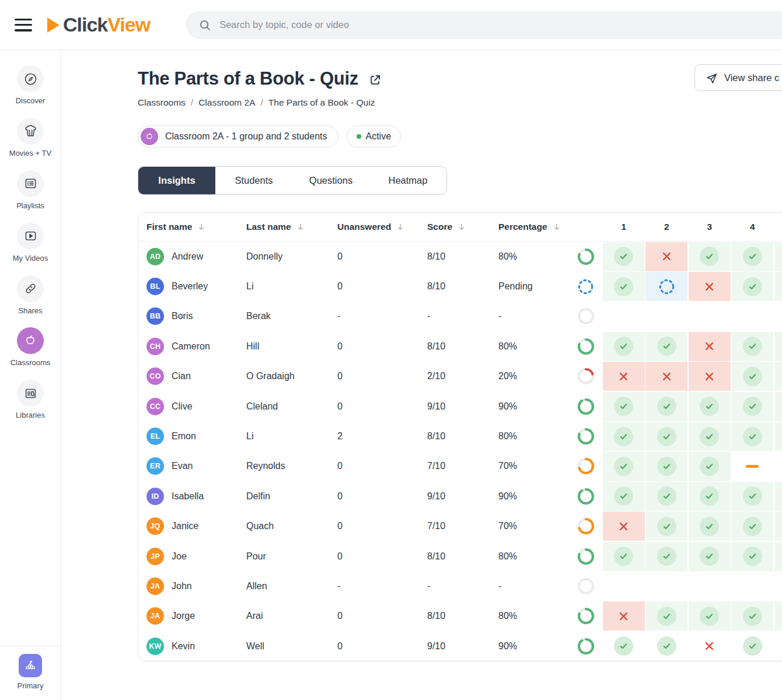  Describe the element at coordinates (382, 227) in the screenshot. I see `column-header-unanswered: Unanswered` at that location.